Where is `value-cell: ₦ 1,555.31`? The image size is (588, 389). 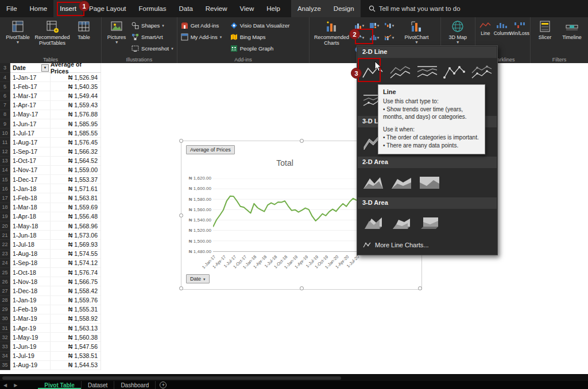 value-cell: ₦ 1,555.31 is located at coordinates (76, 310).